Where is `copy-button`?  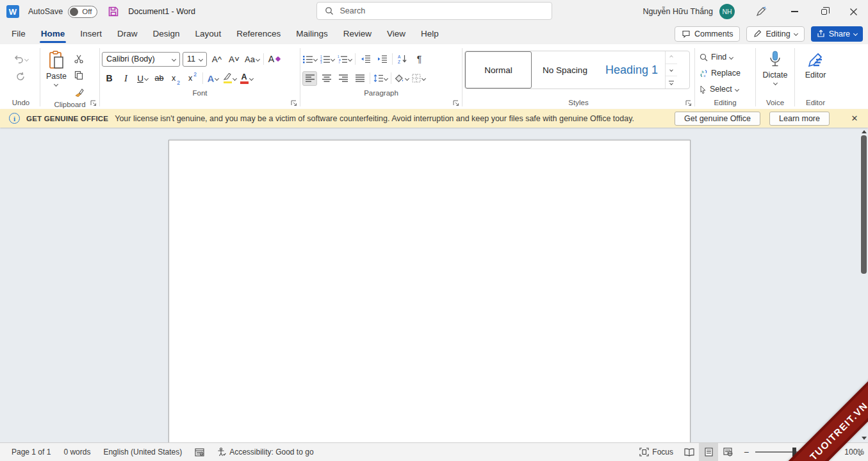 copy-button is located at coordinates (79, 76).